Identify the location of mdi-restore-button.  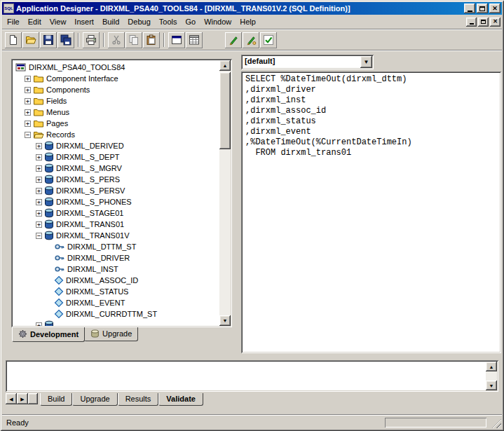
(484, 22).